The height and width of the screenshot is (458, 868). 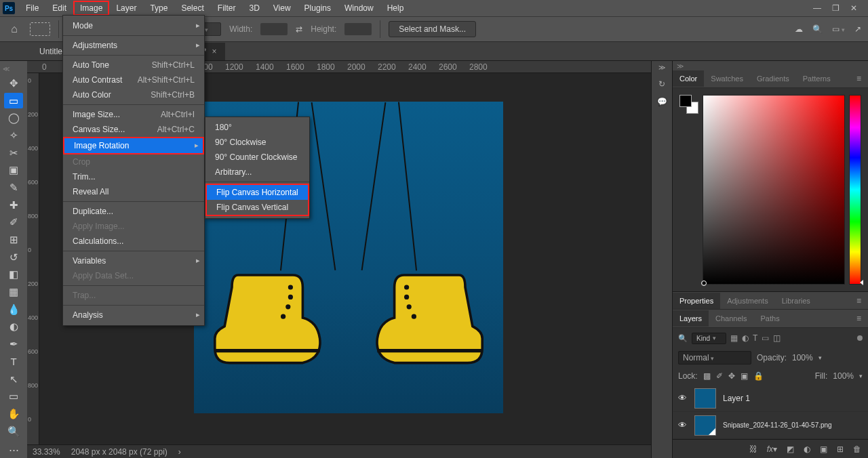 What do you see at coordinates (40, 29) in the screenshot?
I see `tool-preset-icon` at bounding box center [40, 29].